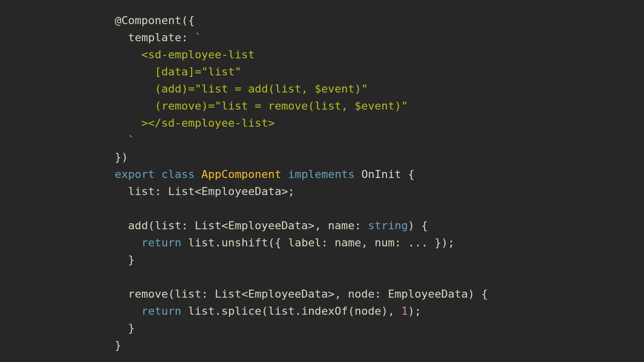 The width and height of the screenshot is (644, 362). I want to click on punct: ({, so click(188, 20).